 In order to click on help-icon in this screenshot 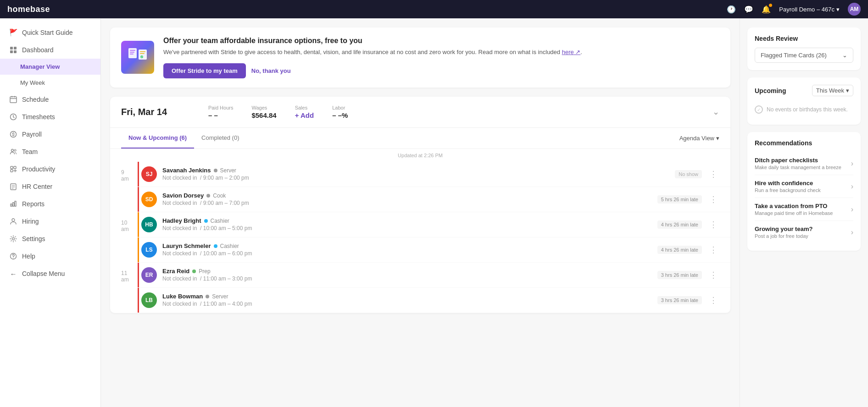, I will do `click(13, 256)`.